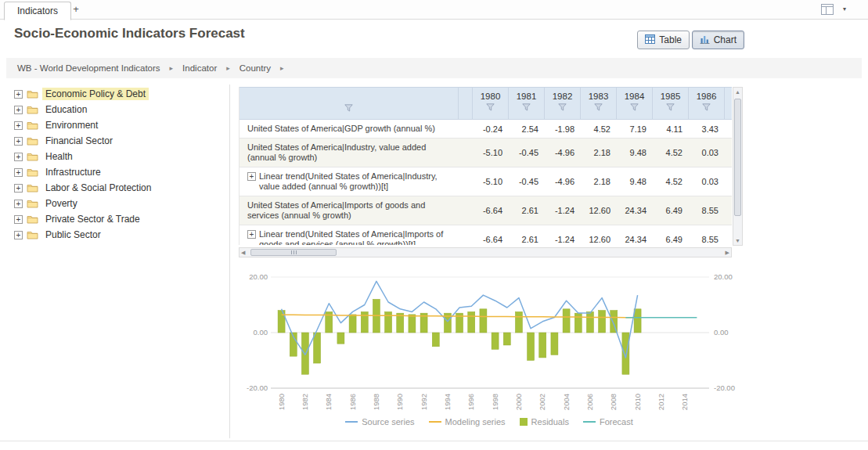 The width and height of the screenshot is (868, 450). I want to click on legend-item-residuals: Residuals, so click(545, 422).